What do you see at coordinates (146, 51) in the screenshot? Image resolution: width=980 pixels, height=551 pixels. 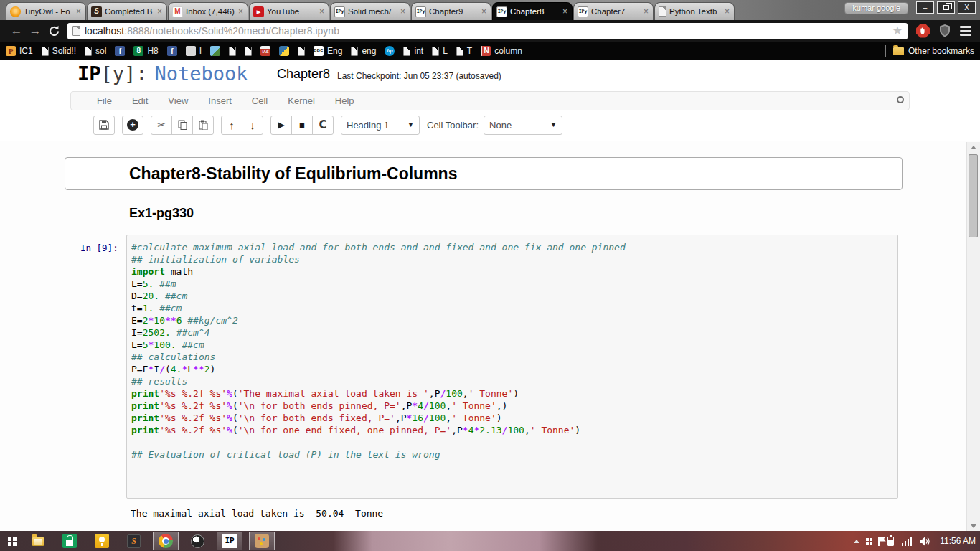 I see `bookmark-item: 8H8` at bounding box center [146, 51].